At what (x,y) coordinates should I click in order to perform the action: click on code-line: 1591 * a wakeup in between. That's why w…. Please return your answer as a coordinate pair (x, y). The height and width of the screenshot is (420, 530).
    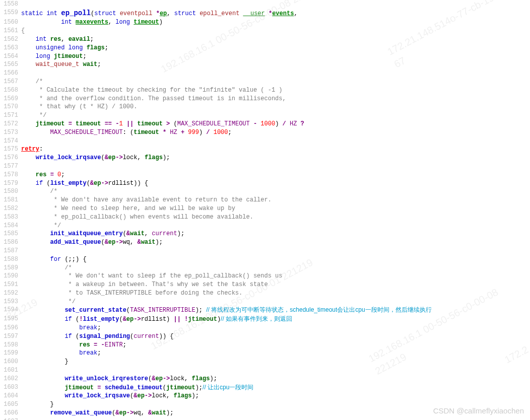
    Looking at the image, I should click on (265, 285).